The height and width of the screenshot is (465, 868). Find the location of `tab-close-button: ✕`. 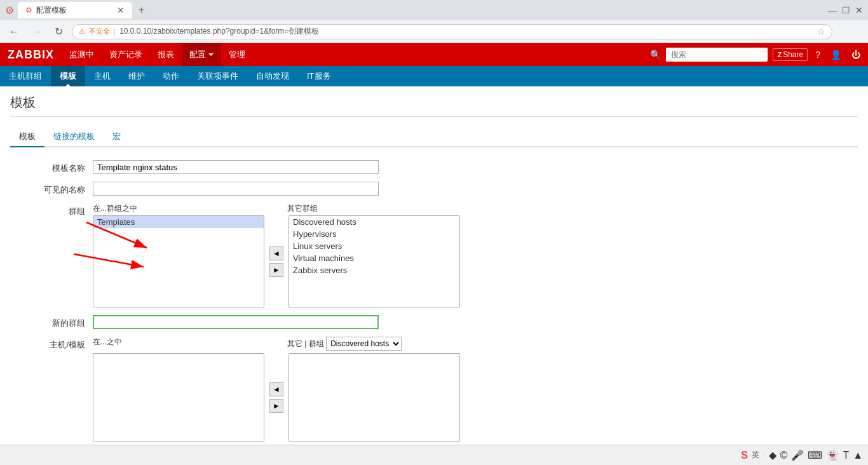

tab-close-button: ✕ is located at coordinates (121, 10).